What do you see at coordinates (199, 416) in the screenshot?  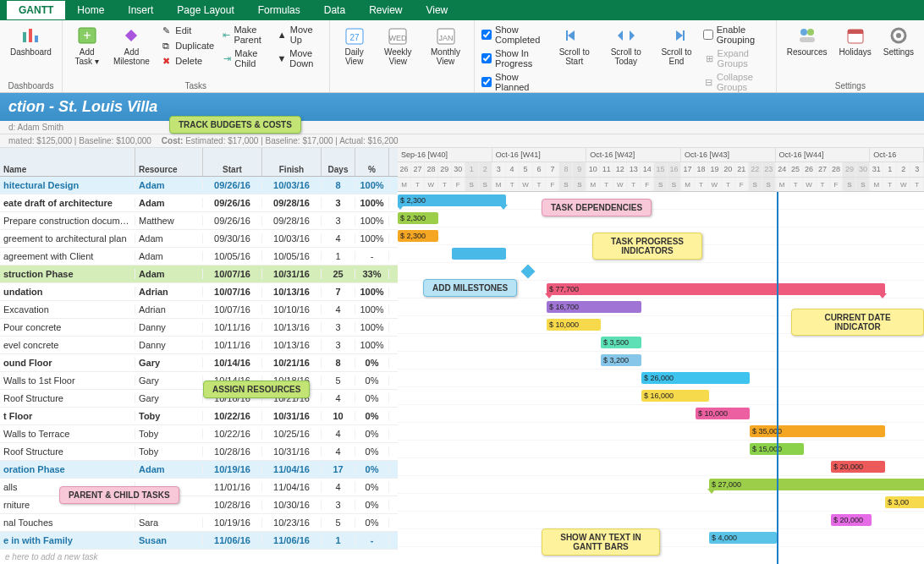 I see `task-row: t FloorToby10/22/1610/31/16100%` at bounding box center [199, 416].